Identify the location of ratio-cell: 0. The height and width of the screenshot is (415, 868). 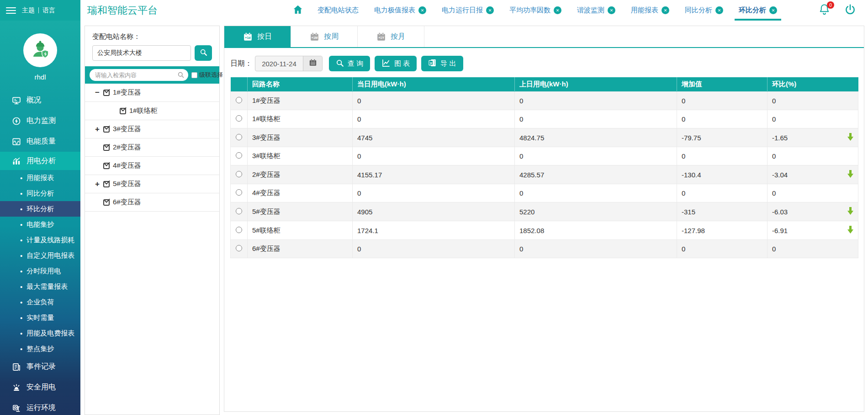
(813, 249).